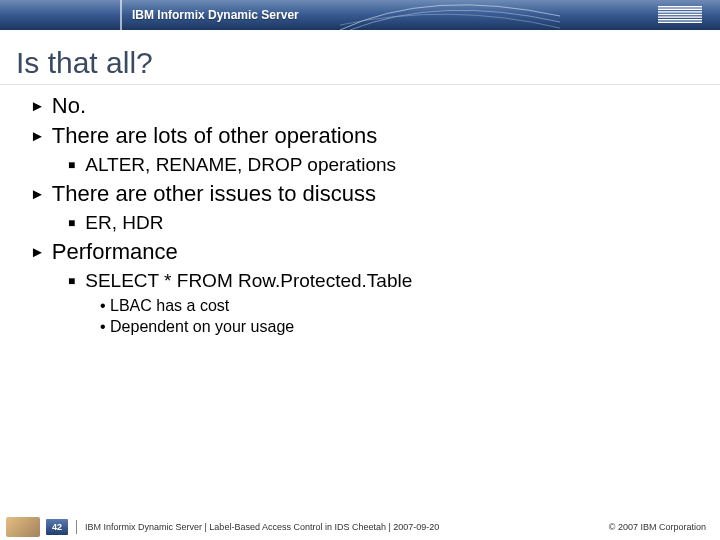  I want to click on subbullet-alter-rename-drop: ■ ALTER, RENAME, DROP operations, so click(384, 165).